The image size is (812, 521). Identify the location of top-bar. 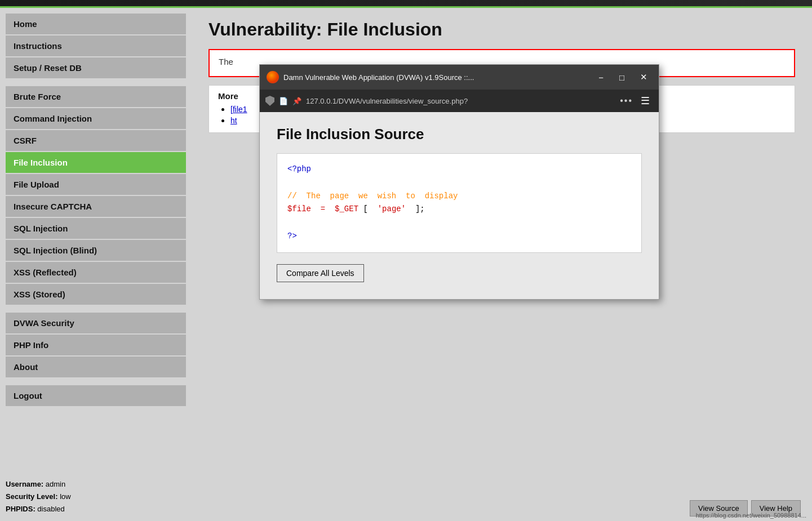
(406, 4).